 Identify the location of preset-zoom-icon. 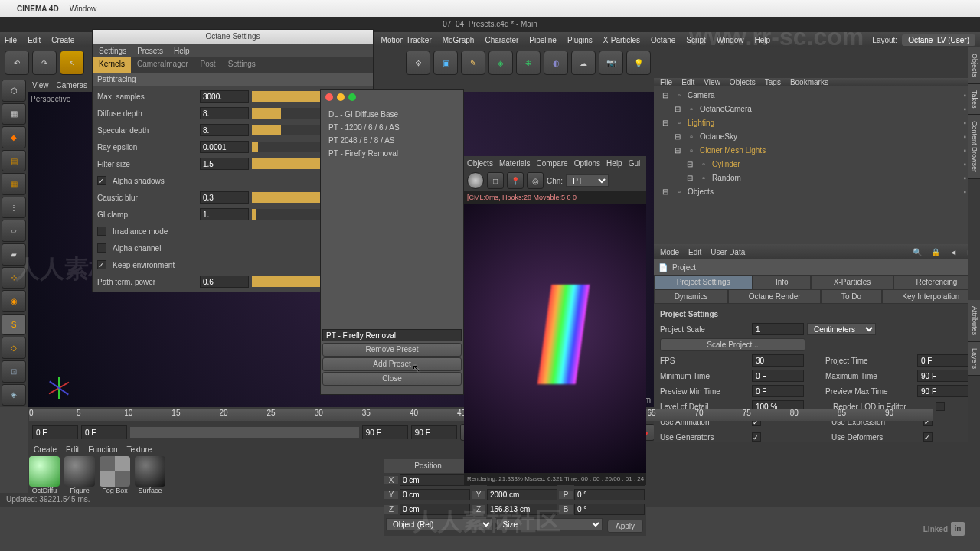
(352, 97).